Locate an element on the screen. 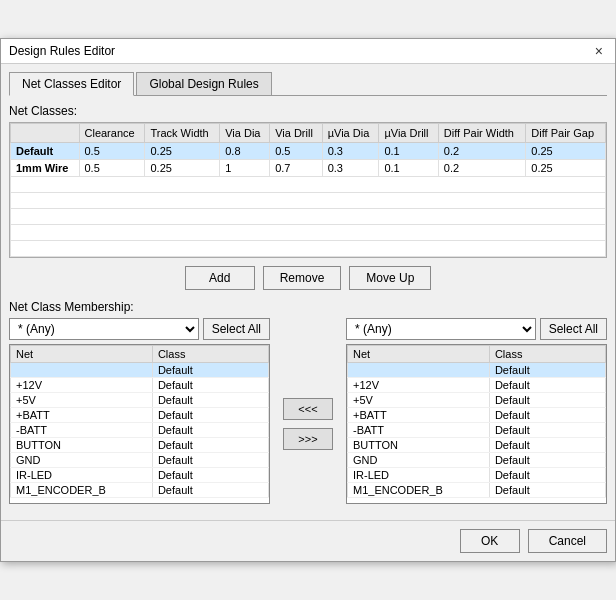 The image size is (616, 600). cell-diff-pair-width: 0.2 is located at coordinates (482, 168).